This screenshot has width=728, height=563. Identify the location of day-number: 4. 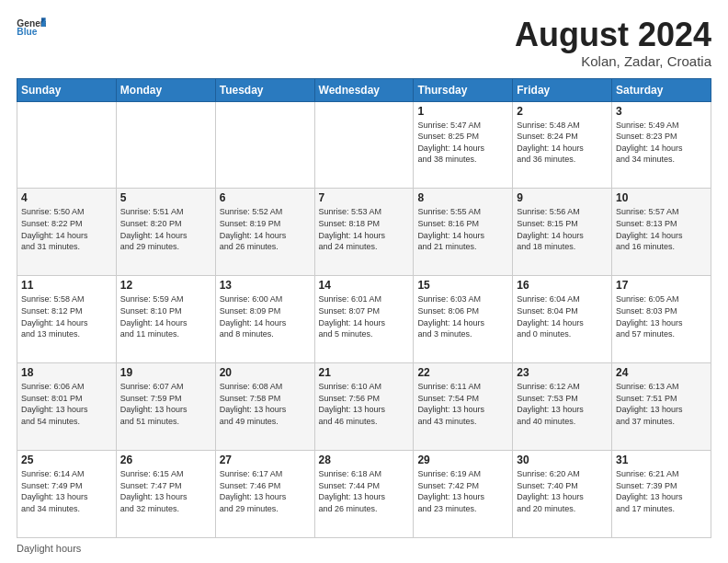
(66, 198).